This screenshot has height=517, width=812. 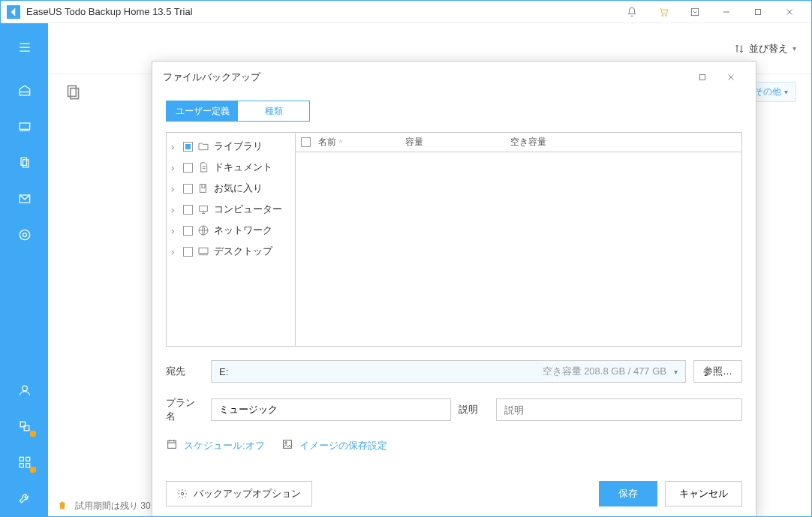 I want to click on hamburger-icon, so click(x=24, y=47).